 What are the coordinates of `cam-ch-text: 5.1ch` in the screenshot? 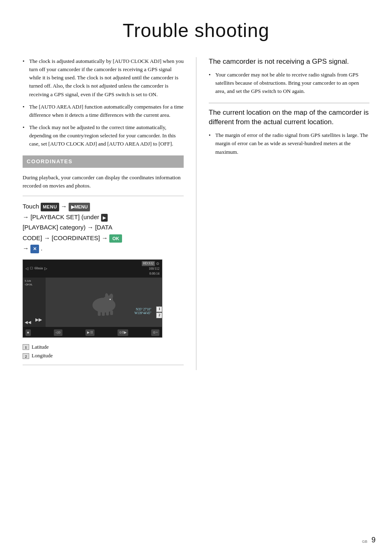 It's located at (35, 281).